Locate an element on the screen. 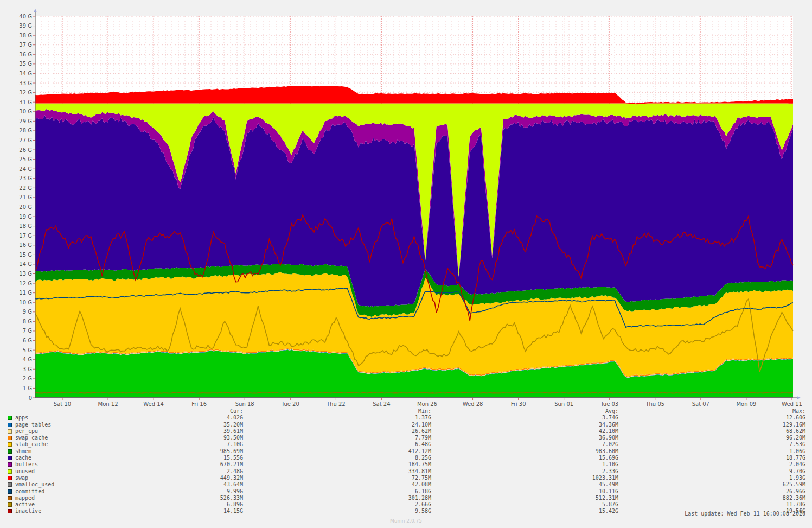 The width and height of the screenshot is (812, 528). legend-series-name: active is located at coordinates (25, 505).